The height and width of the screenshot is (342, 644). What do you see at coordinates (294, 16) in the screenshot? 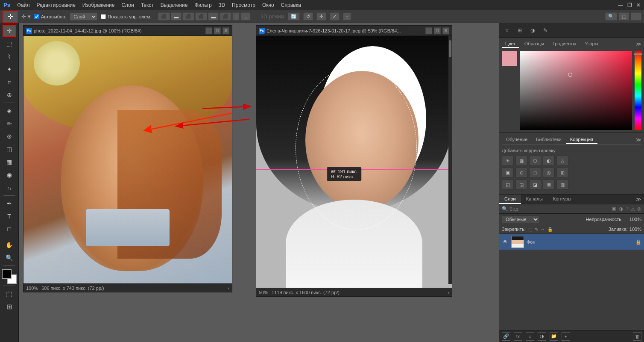
I see `3d-orbit-btn: 🔄` at bounding box center [294, 16].